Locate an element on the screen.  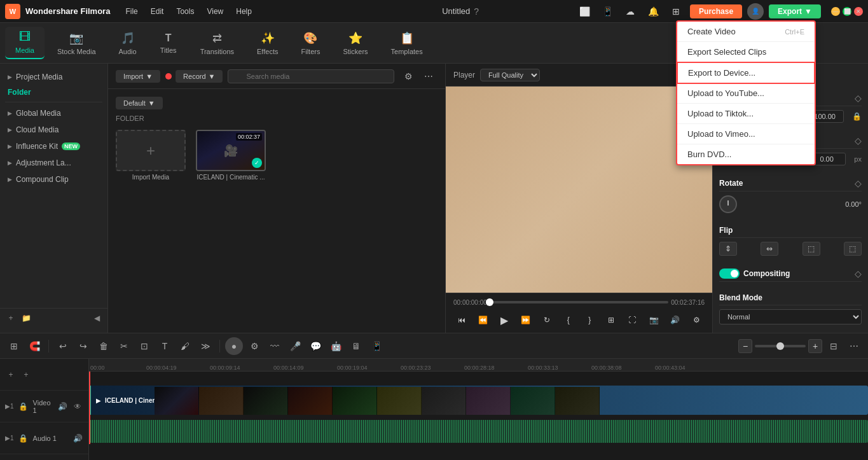
track-lock-button: 🔒 is located at coordinates (24, 407).